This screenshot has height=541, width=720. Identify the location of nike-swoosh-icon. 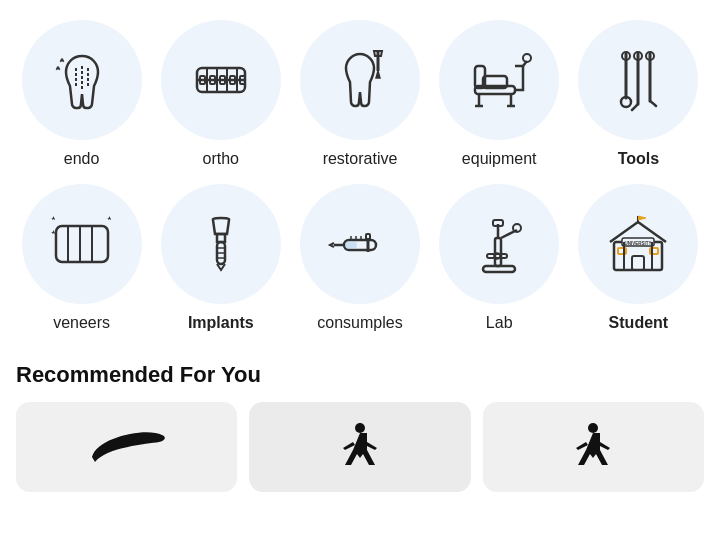
(127, 447).